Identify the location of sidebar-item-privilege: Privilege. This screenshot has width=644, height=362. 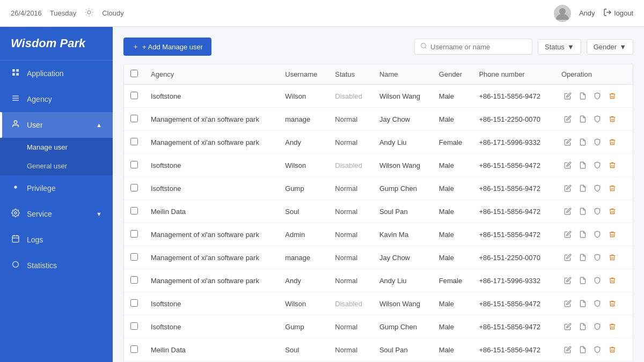
(56, 188).